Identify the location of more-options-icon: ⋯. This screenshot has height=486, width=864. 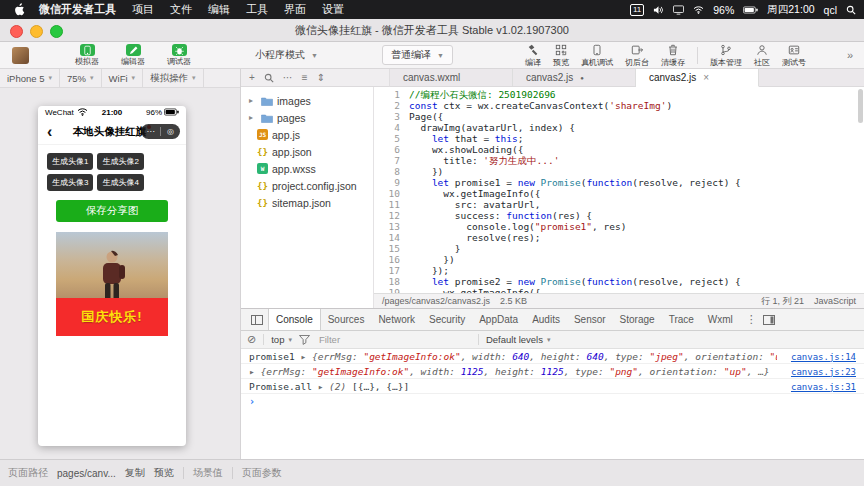
(288, 78).